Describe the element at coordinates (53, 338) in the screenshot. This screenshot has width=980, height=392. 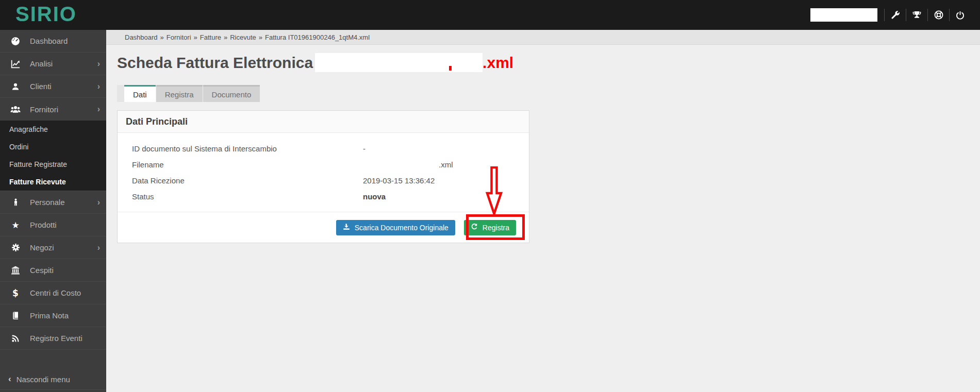
I see `sidebar-item-registro-eventi: Registro Eventi` at that location.